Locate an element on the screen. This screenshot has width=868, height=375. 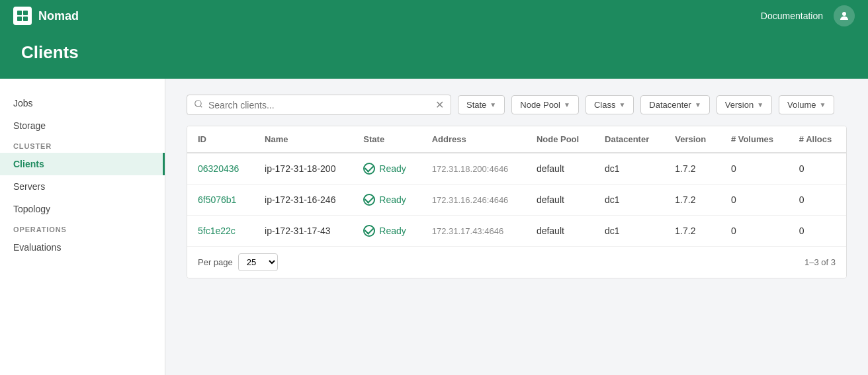
volume-filter-caret: ▼ is located at coordinates (822, 104).